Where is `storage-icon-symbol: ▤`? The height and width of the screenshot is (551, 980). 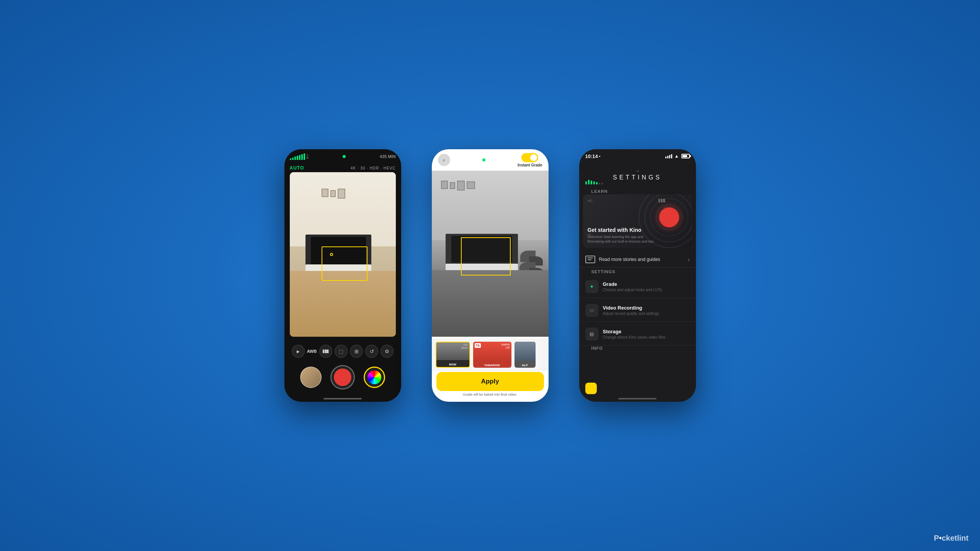 storage-icon-symbol: ▤ is located at coordinates (592, 334).